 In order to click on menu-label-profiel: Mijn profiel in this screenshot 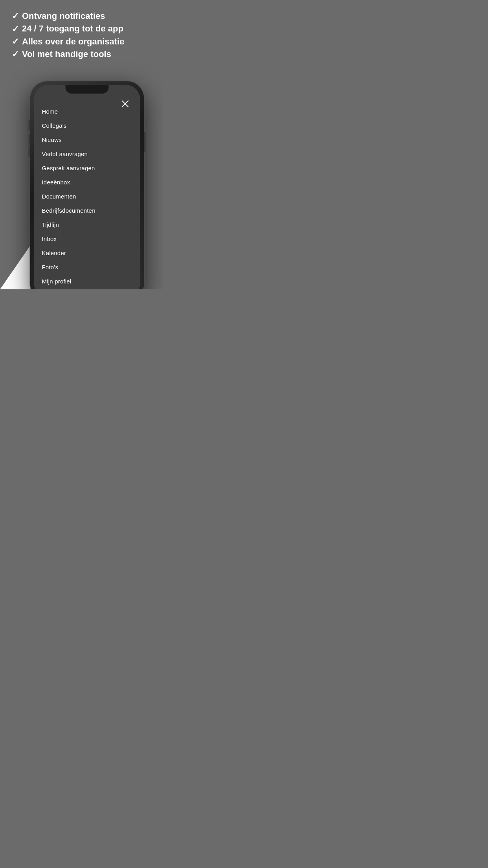, I will do `click(57, 281)`.